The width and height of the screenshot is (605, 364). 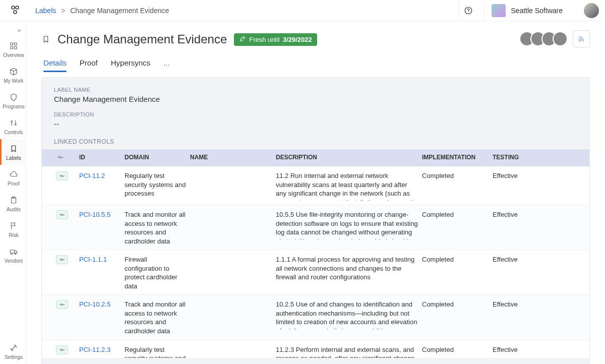 I want to click on nav-label: Labels, so click(x=13, y=158).